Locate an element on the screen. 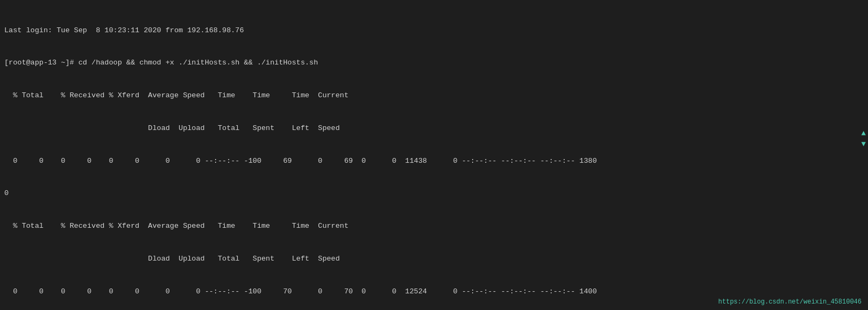  watermark-url: https://blog.csdn.net/weixin_45810046 is located at coordinates (790, 302).